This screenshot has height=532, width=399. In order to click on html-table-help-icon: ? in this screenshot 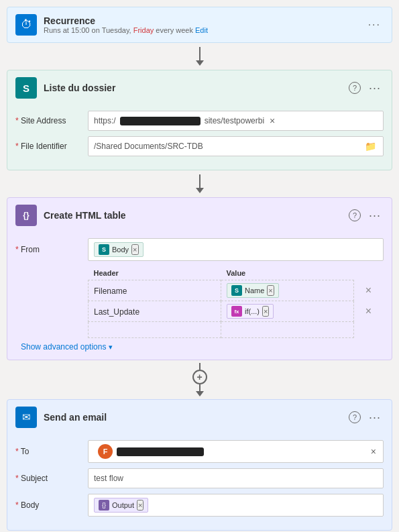, I will do `click(355, 215)`.